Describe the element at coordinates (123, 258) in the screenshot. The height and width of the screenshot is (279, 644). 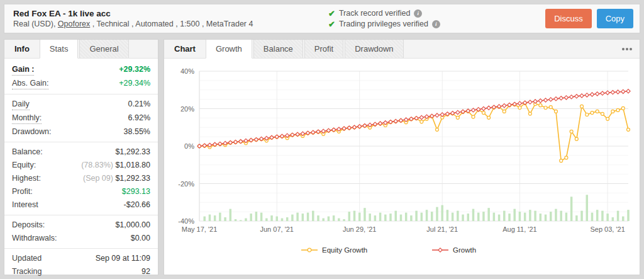
I see `stat-value: Sep 09 at 11:09` at that location.